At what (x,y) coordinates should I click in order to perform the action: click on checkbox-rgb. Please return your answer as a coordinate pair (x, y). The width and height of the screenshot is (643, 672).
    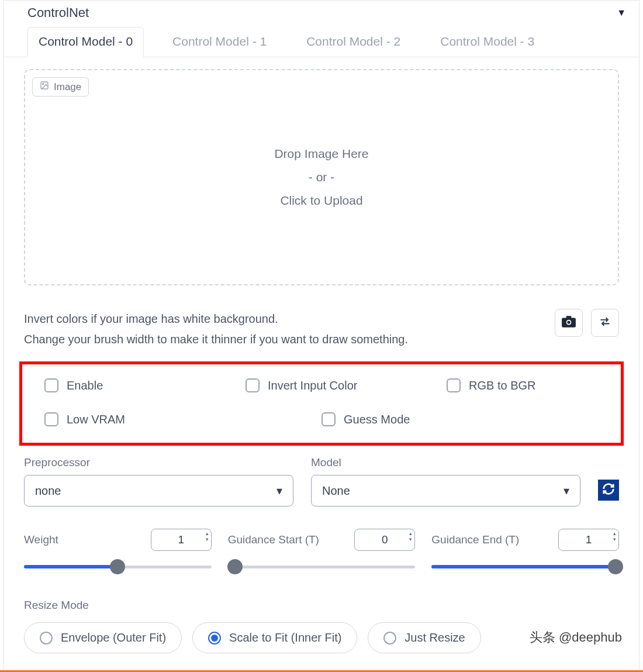
    Looking at the image, I should click on (454, 385).